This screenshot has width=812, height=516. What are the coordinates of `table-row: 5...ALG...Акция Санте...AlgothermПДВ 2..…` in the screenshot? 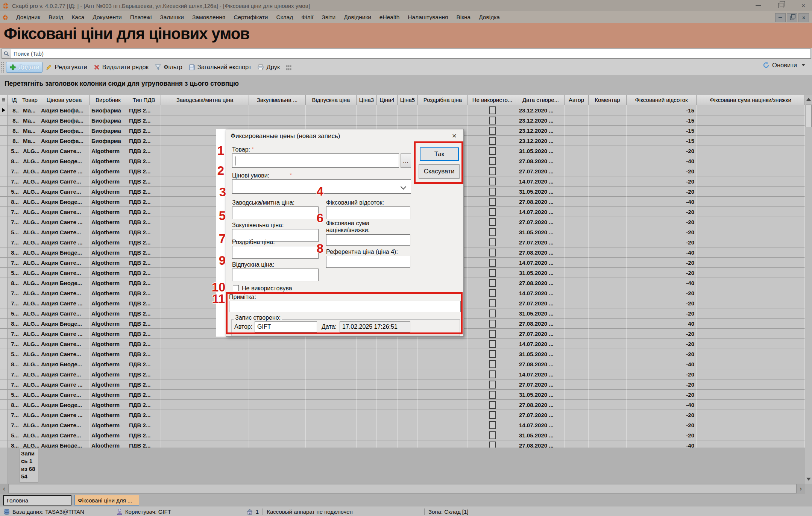 It's located at (402, 436).